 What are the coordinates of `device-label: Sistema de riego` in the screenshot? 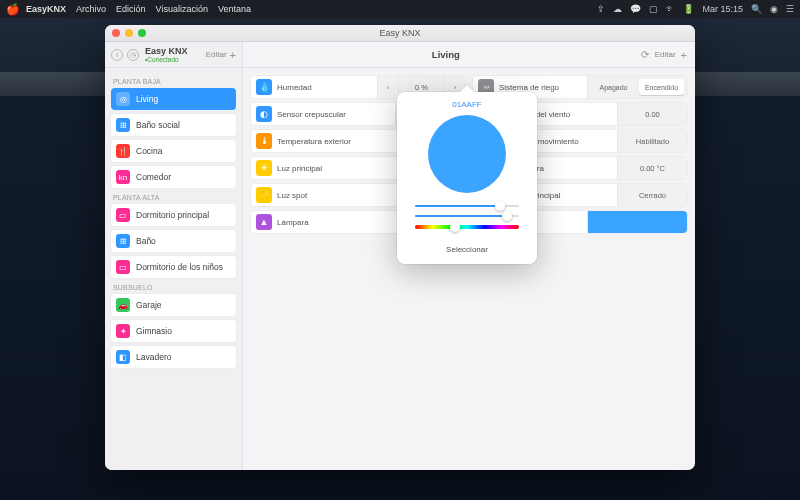 It's located at (543, 88).